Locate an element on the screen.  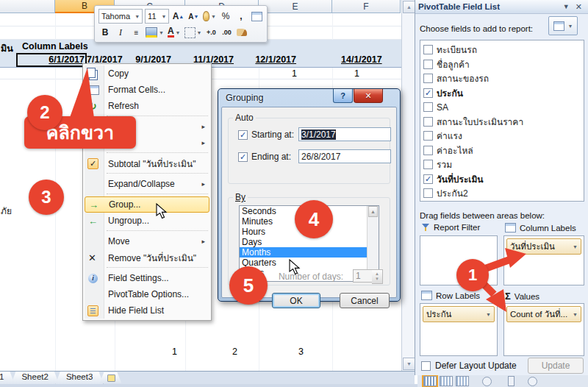
menu-item-field-settings: iField Settings... is located at coordinates (147, 278).